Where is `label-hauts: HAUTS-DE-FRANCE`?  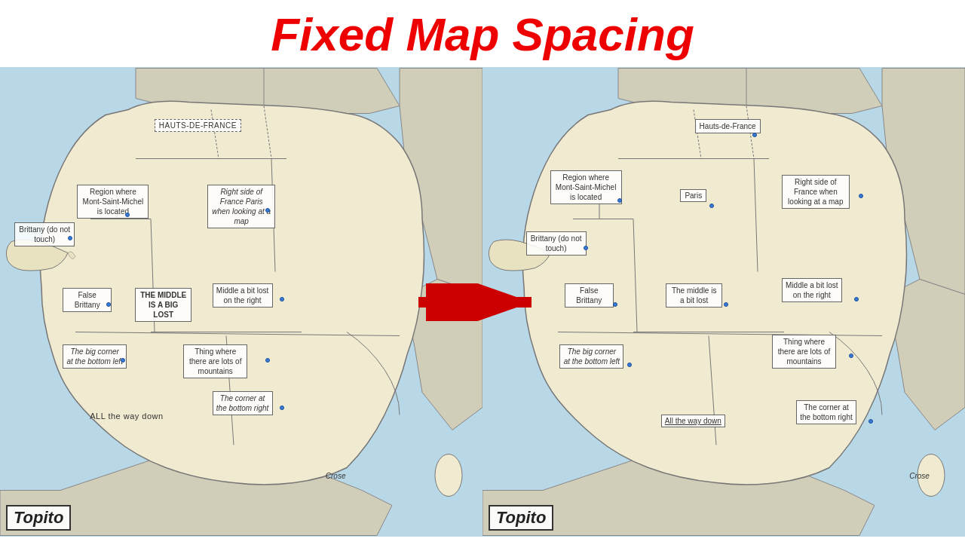 label-hauts: HAUTS-DE-FRANCE is located at coordinates (198, 125).